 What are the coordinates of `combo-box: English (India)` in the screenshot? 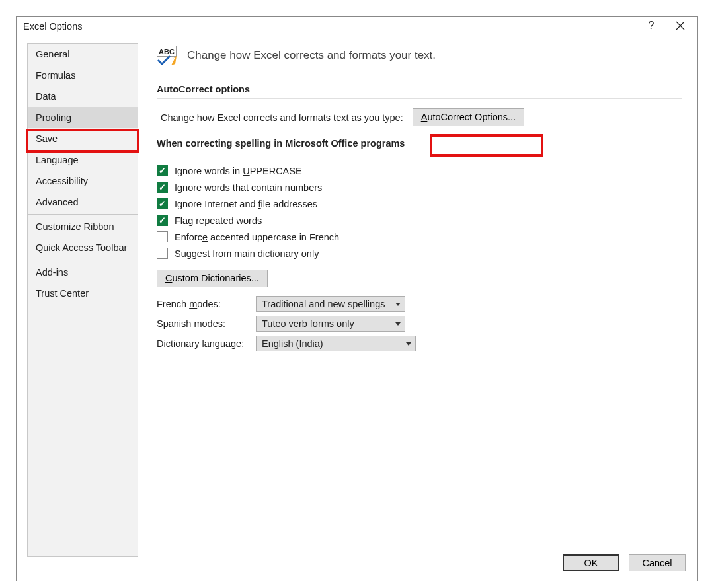 It's located at (336, 344).